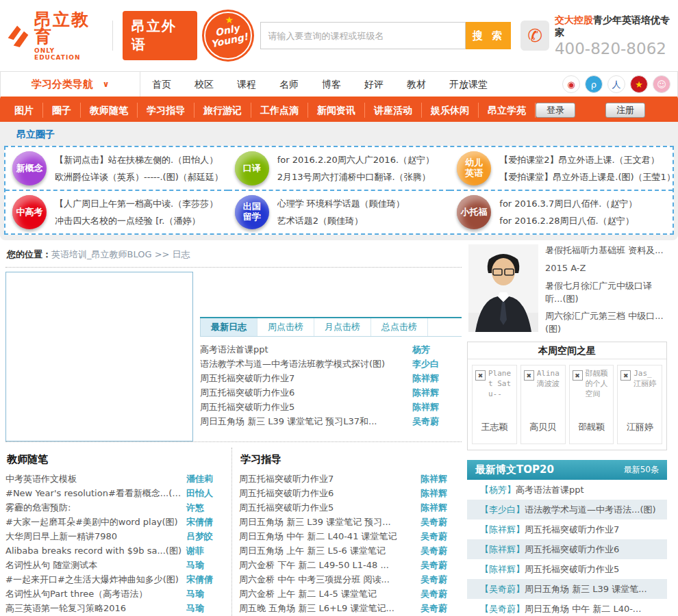  Describe the element at coordinates (543, 427) in the screenshot. I see `star-user-name: 高贝贝` at that location.